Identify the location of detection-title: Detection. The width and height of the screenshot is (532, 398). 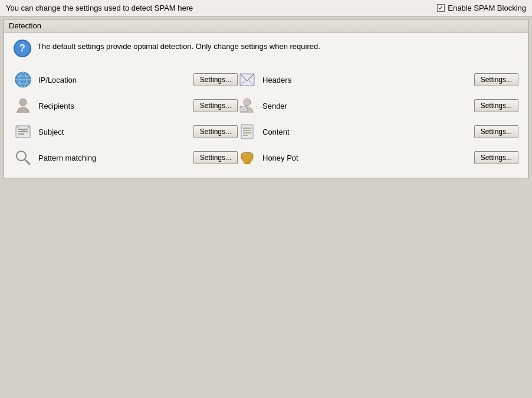
(266, 26).